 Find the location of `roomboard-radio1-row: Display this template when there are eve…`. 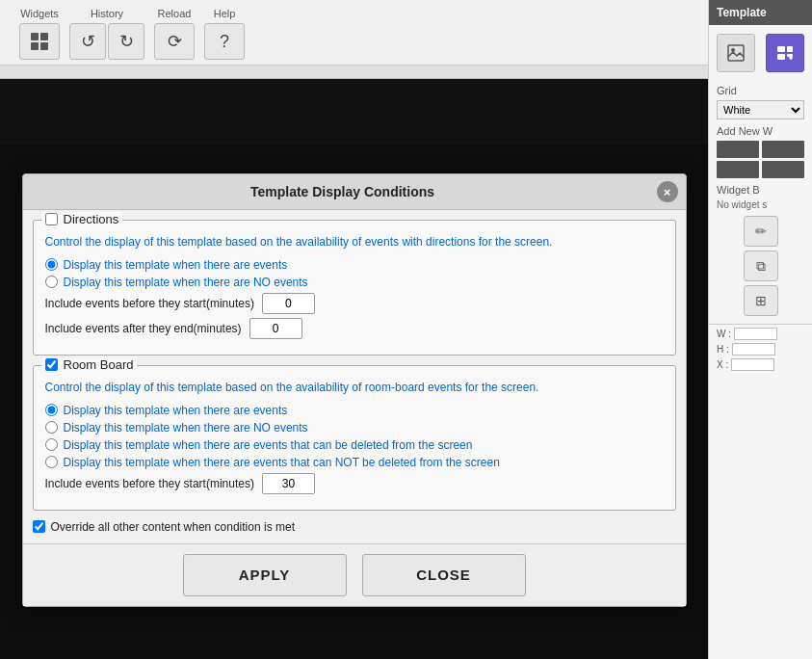

roomboard-radio1-row: Display this template when there are eve… is located at coordinates (354, 410).